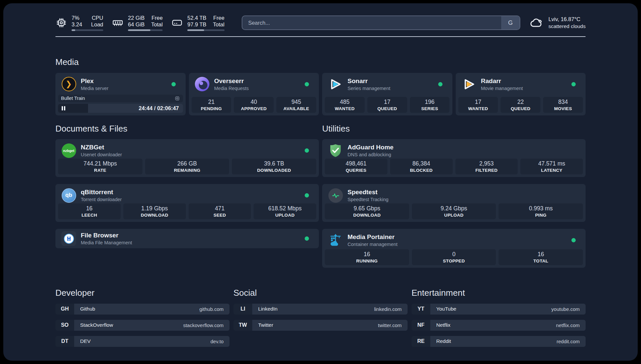 The width and height of the screenshot is (641, 364). I want to click on ram-stat: 22 GiB 64 GiB Free Total, so click(137, 23).